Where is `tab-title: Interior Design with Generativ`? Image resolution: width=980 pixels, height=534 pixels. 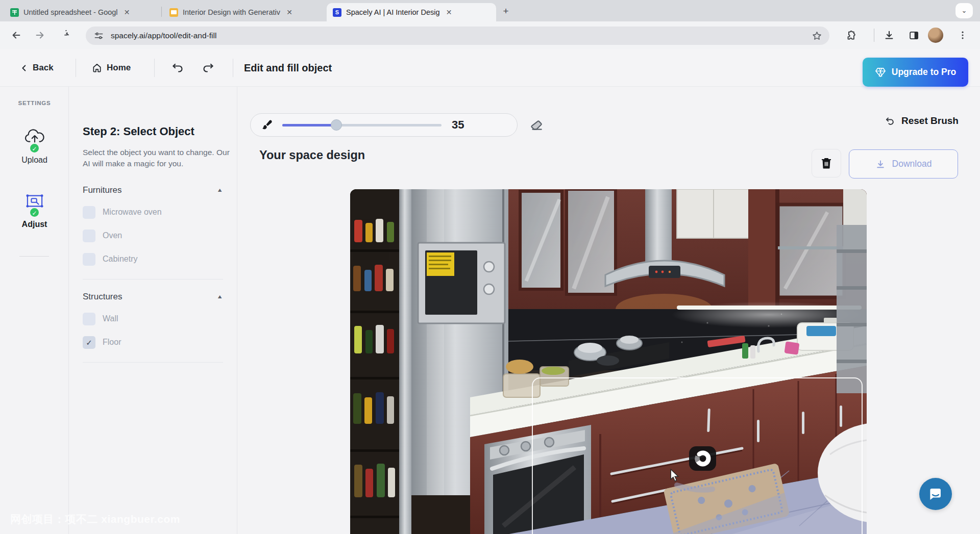
tab-title: Interior Design with Generativ is located at coordinates (232, 12).